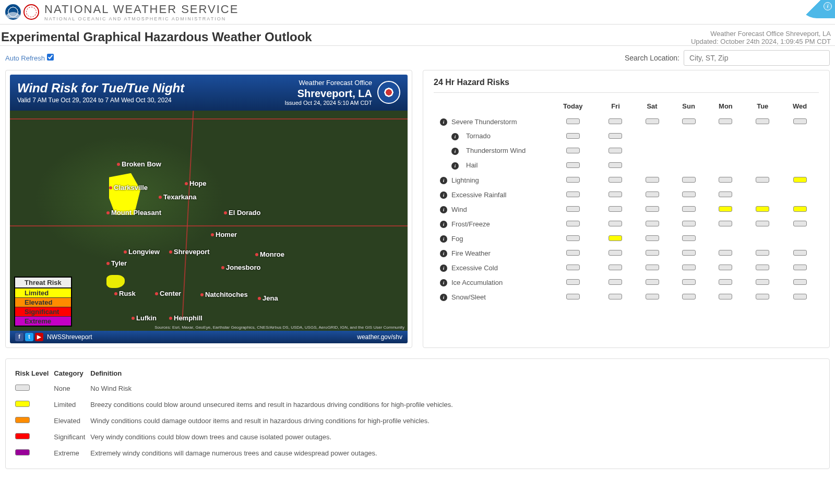  Describe the element at coordinates (757, 58) in the screenshot. I see `search-input` at that location.